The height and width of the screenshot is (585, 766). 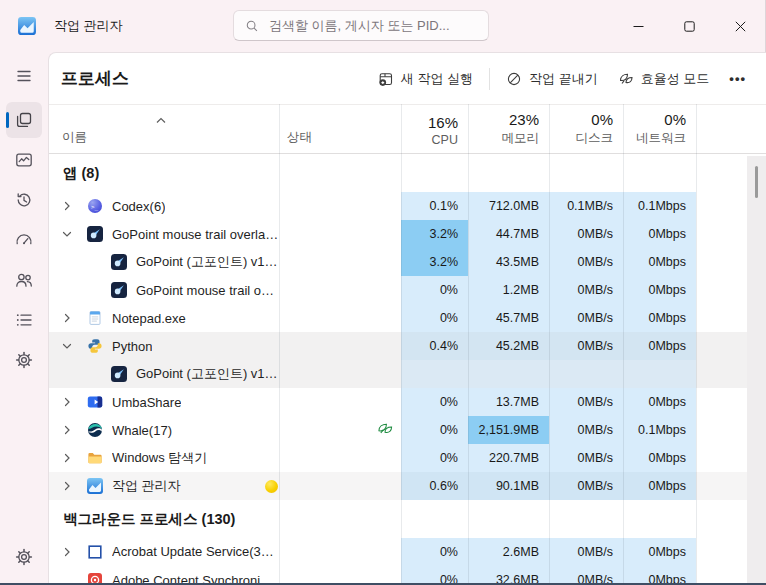 What do you see at coordinates (660, 129) in the screenshot?
I see `column-header-network: 0% 네트워크` at bounding box center [660, 129].